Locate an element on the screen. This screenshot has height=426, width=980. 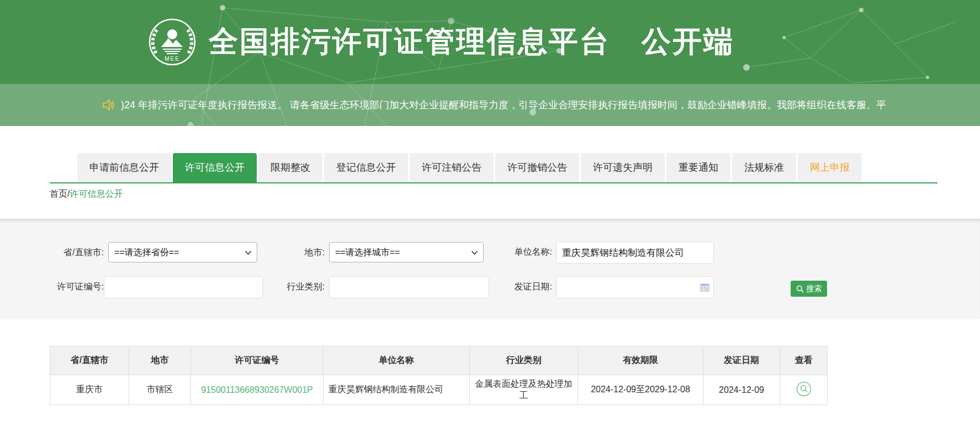
tab-registration-info-disclosure: 登记信息公开 is located at coordinates (366, 168).